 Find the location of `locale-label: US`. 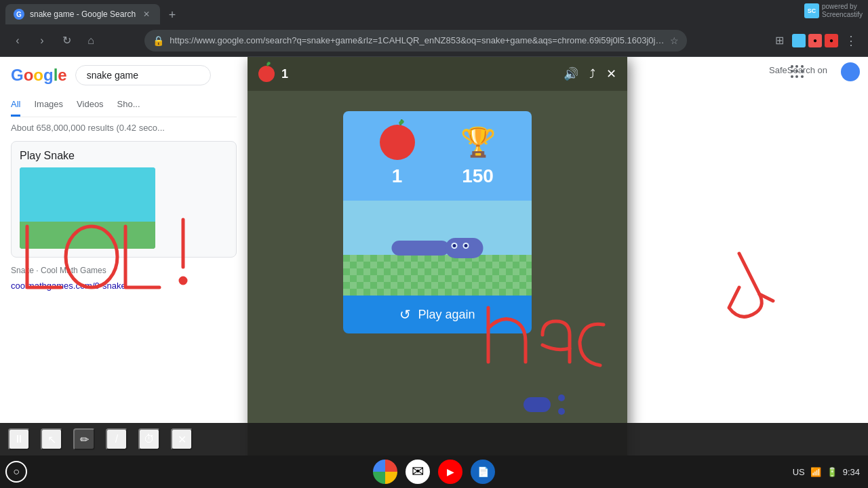

locale-label: US is located at coordinates (799, 472).